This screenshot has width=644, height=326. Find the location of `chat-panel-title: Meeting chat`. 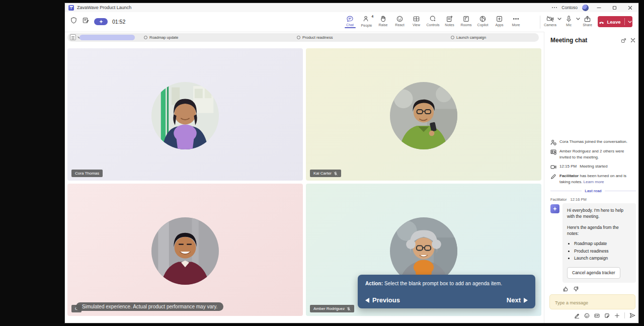

chat-panel-title: Meeting chat is located at coordinates (584, 40).